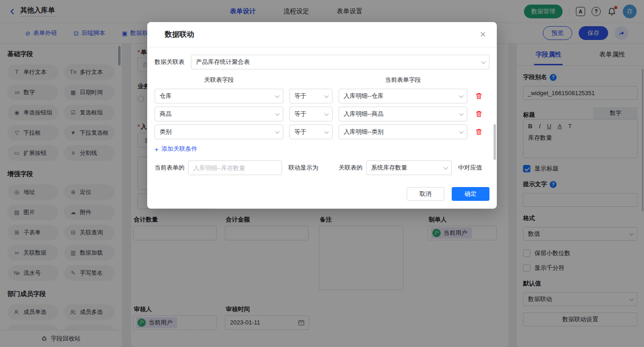 The height and width of the screenshot is (347, 644). Describe the element at coordinates (495, 142) in the screenshot. I see `modal-scrollbar` at that location.